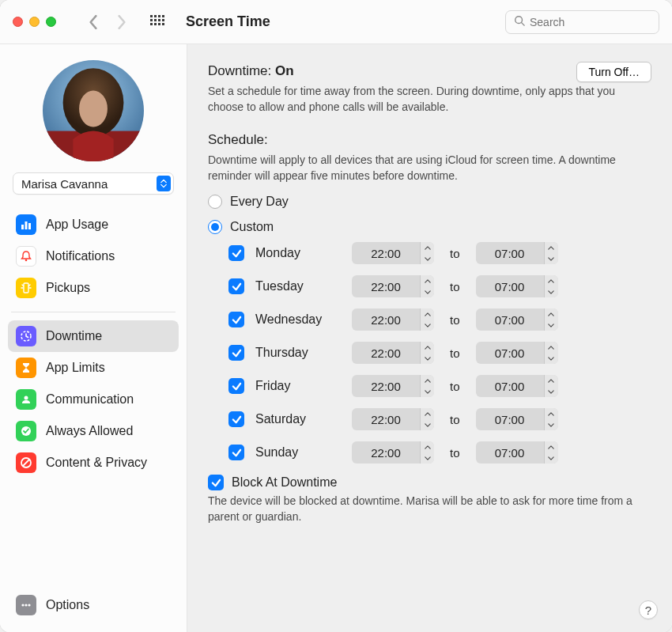 This screenshot has width=672, height=632. What do you see at coordinates (613, 72) in the screenshot?
I see `turn-off-button: Turn Off…` at bounding box center [613, 72].